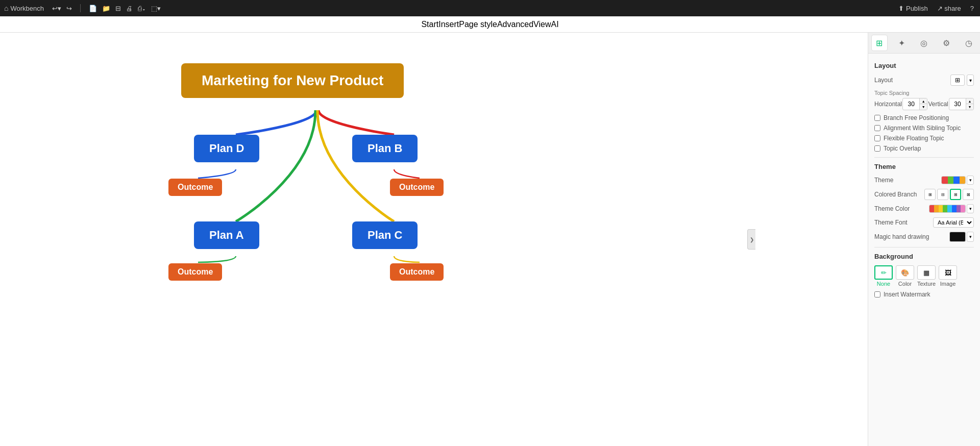 The width and height of the screenshot is (980, 446). What do you see at coordinates (916, 118) in the screenshot?
I see `branch-free-label: Branch Free Positioning` at bounding box center [916, 118].